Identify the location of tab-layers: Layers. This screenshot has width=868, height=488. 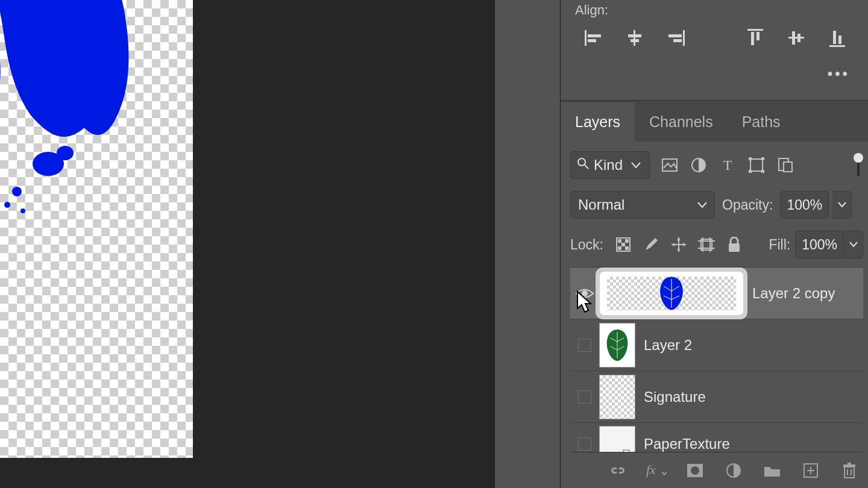
(598, 122).